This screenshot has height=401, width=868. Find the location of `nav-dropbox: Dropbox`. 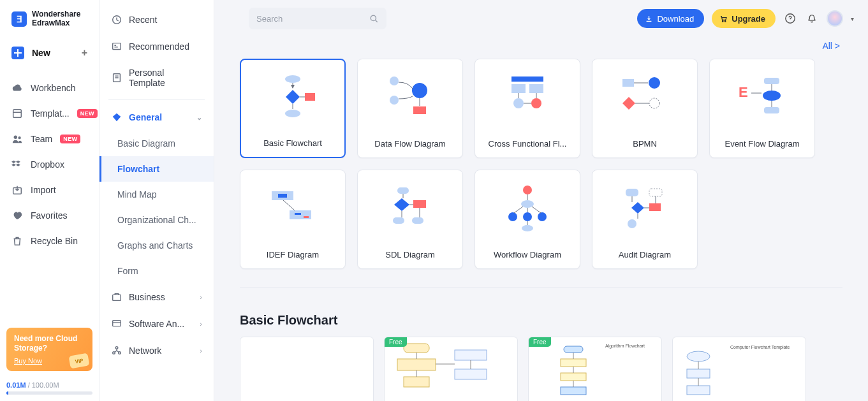

nav-dropbox: Dropbox is located at coordinates (50, 164).